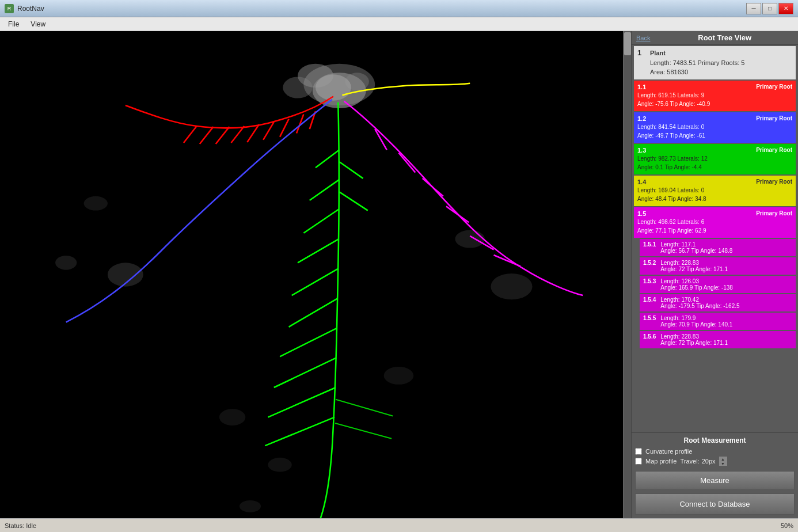  What do you see at coordinates (690, 461) in the screenshot?
I see `travel-label: Travel:` at bounding box center [690, 461].